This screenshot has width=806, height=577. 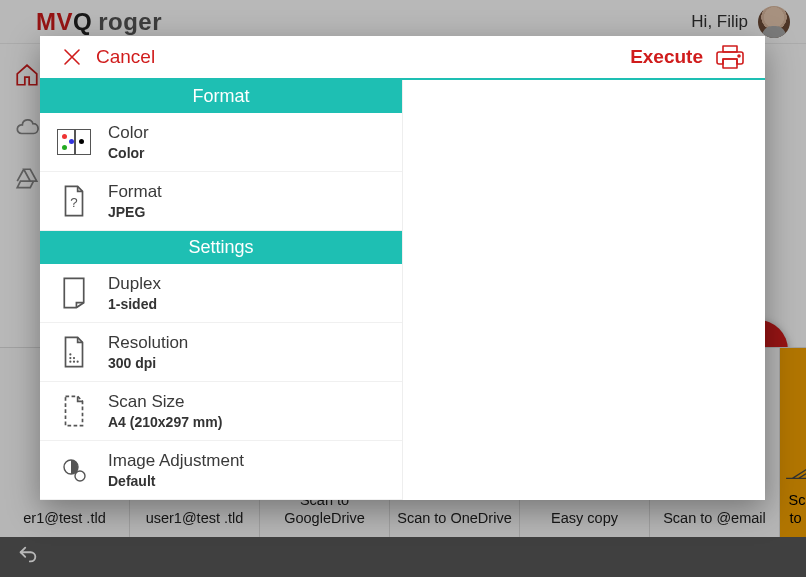 I want to click on row-value: 300 dpi, so click(x=148, y=363).